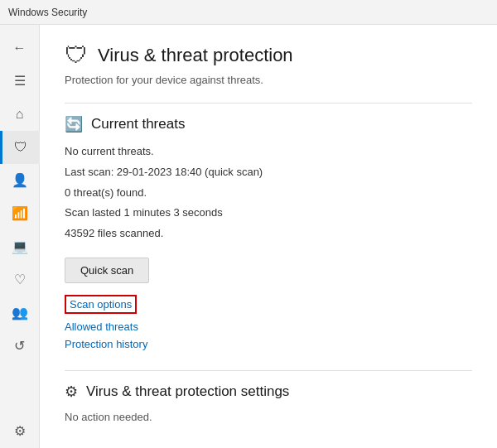 Image resolution: width=497 pixels, height=448 pixels. What do you see at coordinates (20, 81) in the screenshot?
I see `sidebar-item-menu: ☰` at bounding box center [20, 81].